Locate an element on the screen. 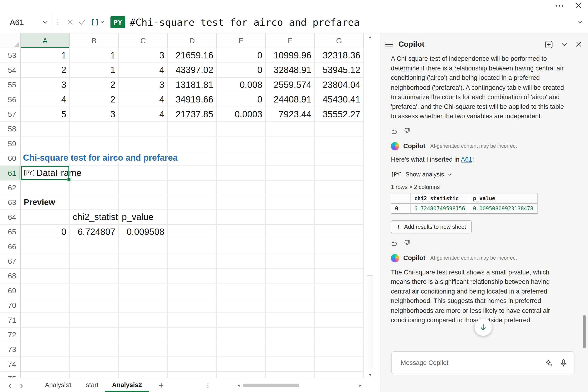 Image resolution: width=588 pixels, height=392 pixels. cell-G63 is located at coordinates (339, 202).